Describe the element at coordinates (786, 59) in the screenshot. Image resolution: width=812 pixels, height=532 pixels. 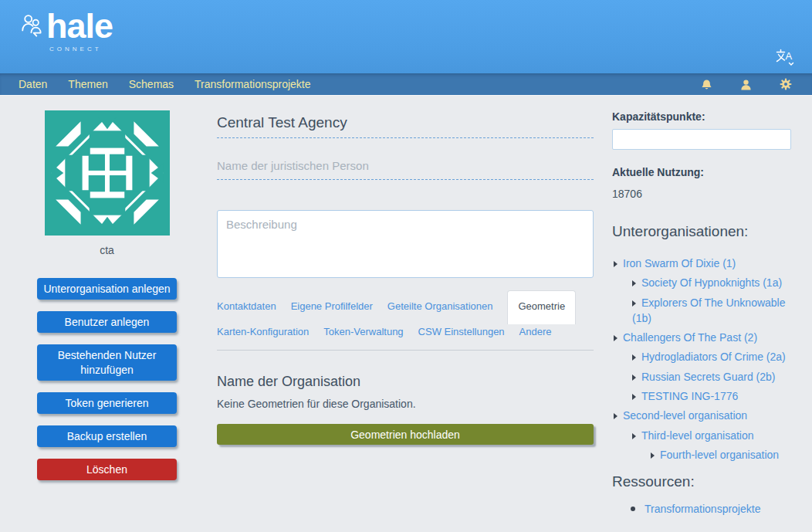
I see `translate-icon: A` at that location.